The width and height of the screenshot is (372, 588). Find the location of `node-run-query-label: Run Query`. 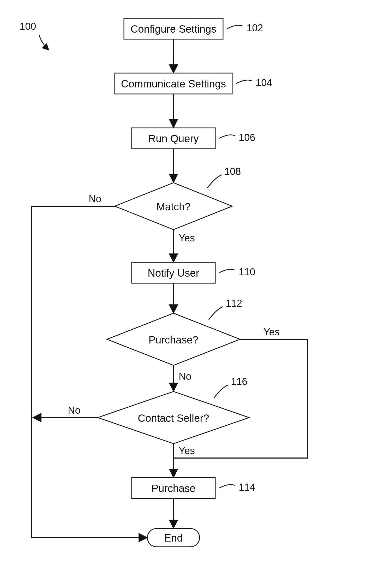

node-run-query-label: Run Query is located at coordinates (173, 139).